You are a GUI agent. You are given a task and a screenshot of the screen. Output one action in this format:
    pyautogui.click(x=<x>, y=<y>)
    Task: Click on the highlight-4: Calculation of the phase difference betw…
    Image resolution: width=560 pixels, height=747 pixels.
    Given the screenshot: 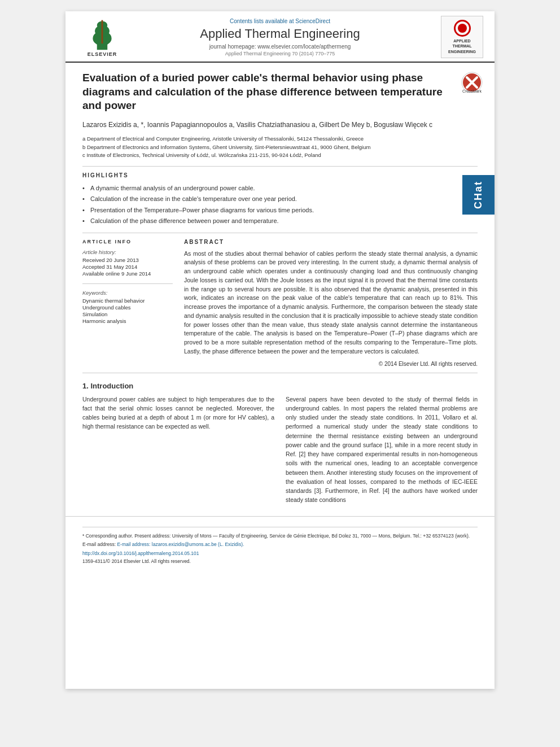 What is the action you would take?
    pyautogui.click(x=280, y=221)
    